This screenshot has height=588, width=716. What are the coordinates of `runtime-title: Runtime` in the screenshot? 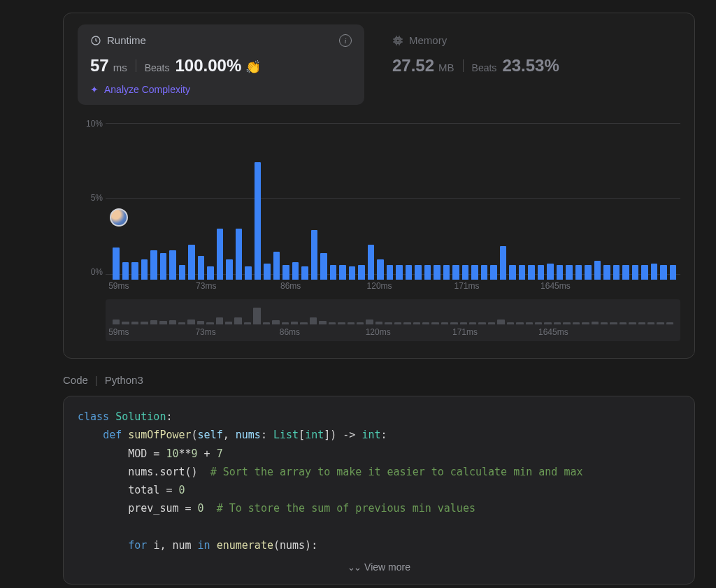 It's located at (127, 41).